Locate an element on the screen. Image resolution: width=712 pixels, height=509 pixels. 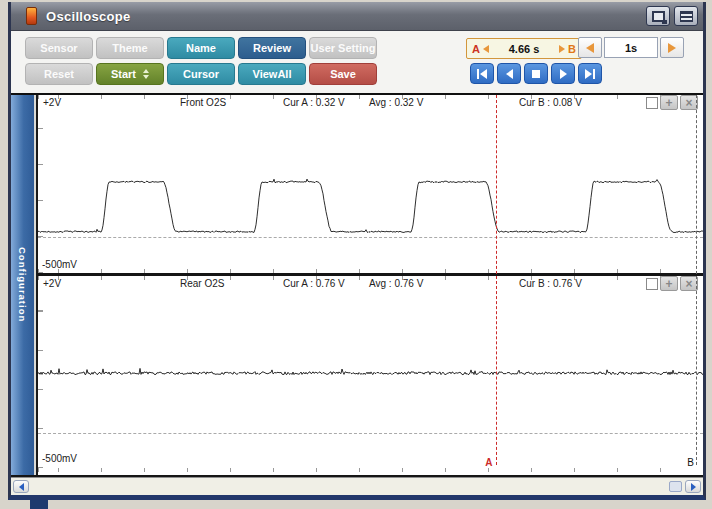
ab-time-box: A 4.66 s B is located at coordinates (524, 48).